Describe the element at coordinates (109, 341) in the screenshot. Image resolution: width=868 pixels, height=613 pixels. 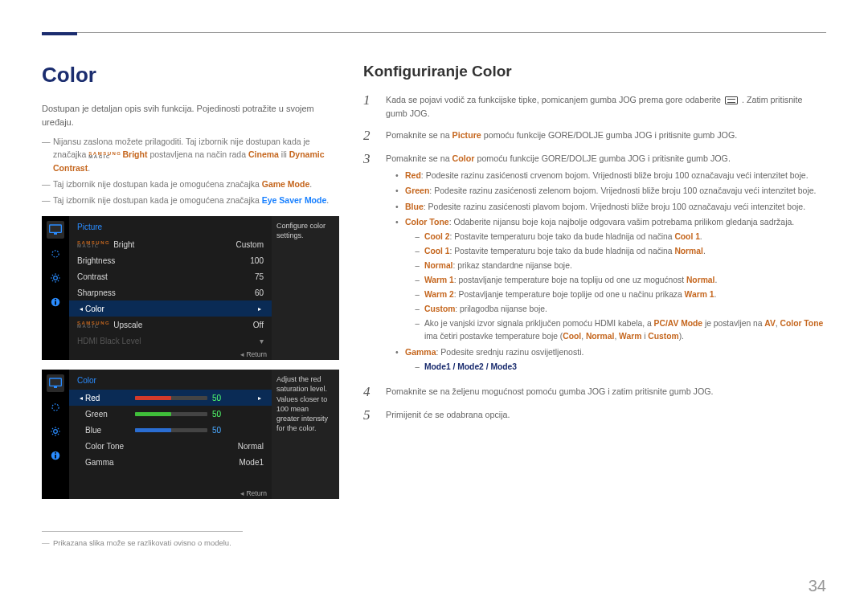
I see `row-label: HDMI Black Level` at that location.